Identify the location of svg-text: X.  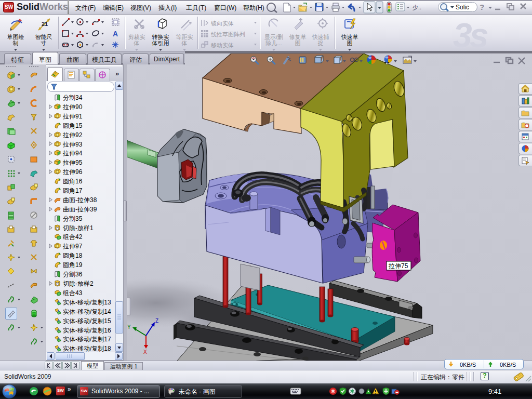
(145, 352).